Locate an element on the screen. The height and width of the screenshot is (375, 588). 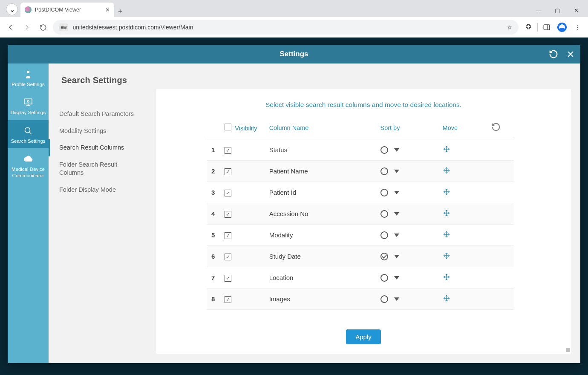
table-row: 7✓Location is located at coordinates (360, 278).